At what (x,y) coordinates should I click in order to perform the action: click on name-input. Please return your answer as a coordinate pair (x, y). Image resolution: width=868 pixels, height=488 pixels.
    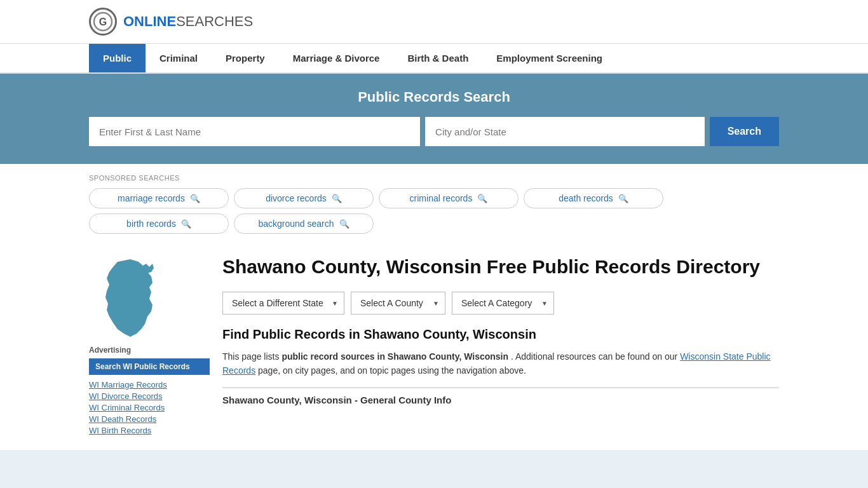
    Looking at the image, I should click on (254, 132).